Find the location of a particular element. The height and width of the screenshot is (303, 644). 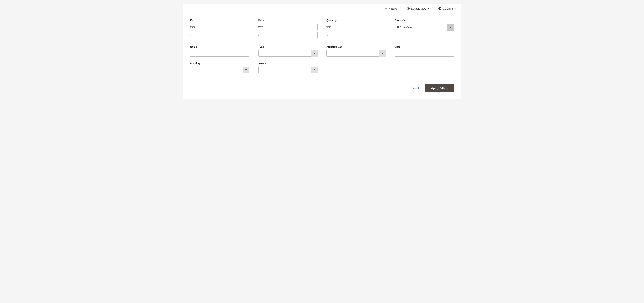

cancel-button: Cancel is located at coordinates (415, 88).